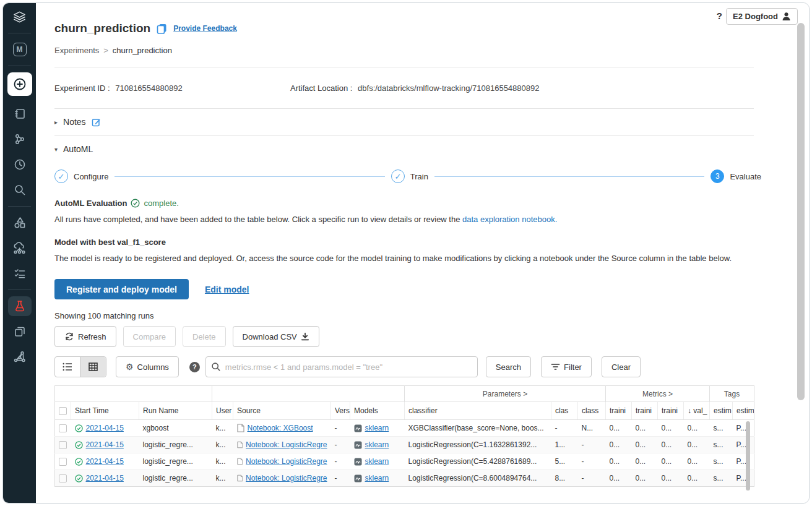  What do you see at coordinates (404, 315) in the screenshot?
I see `runs-count-text: Showing 100 matching runs` at bounding box center [404, 315].